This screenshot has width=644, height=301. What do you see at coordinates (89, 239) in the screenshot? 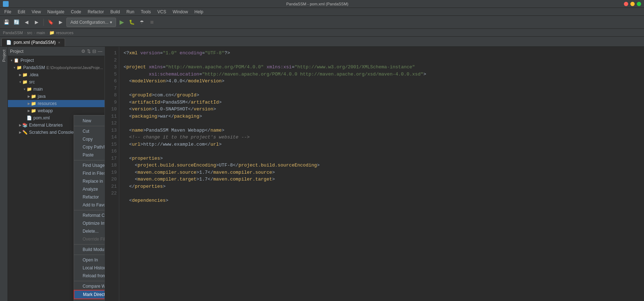
I see `ctx-override-filetype: Override File Type` at bounding box center [89, 239].